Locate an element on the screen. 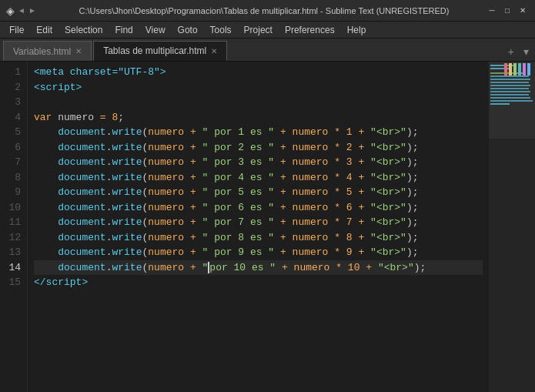 The height and width of the screenshot is (392, 535). maximize-button: □ is located at coordinates (507, 11).